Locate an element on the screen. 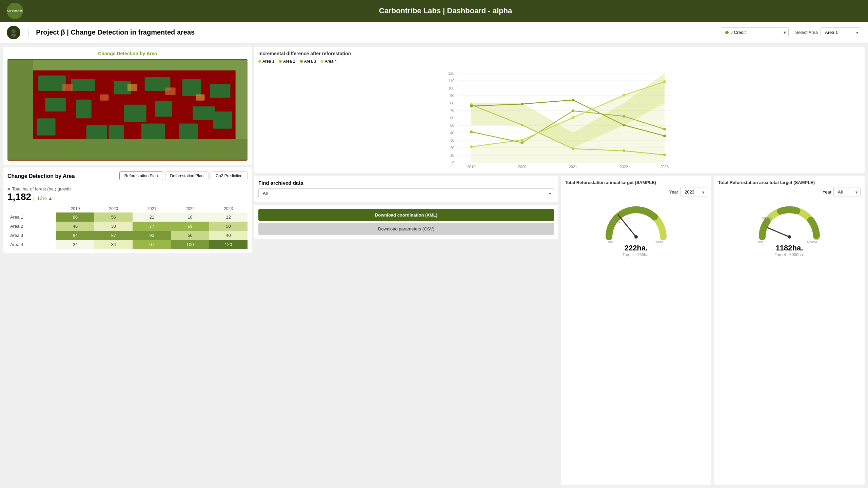  gauge2-card: Total Reforestation area total target (S… is located at coordinates (789, 330).